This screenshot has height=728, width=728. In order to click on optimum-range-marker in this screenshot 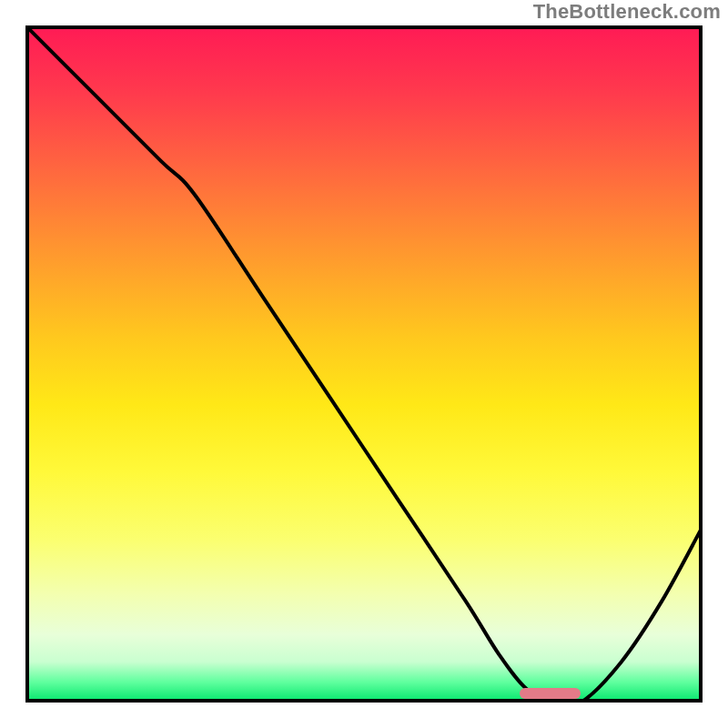, I will do `click(550, 693)`.